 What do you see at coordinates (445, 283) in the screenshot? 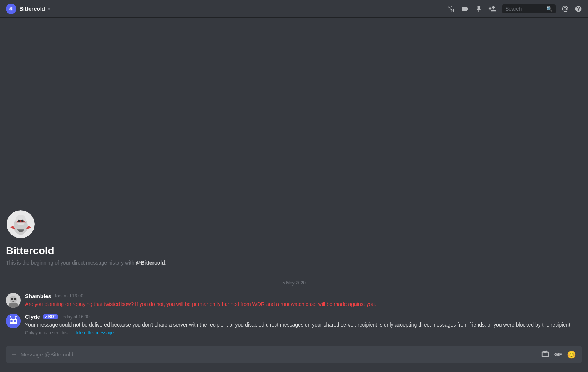
I see `separator-line-right` at bounding box center [445, 283].